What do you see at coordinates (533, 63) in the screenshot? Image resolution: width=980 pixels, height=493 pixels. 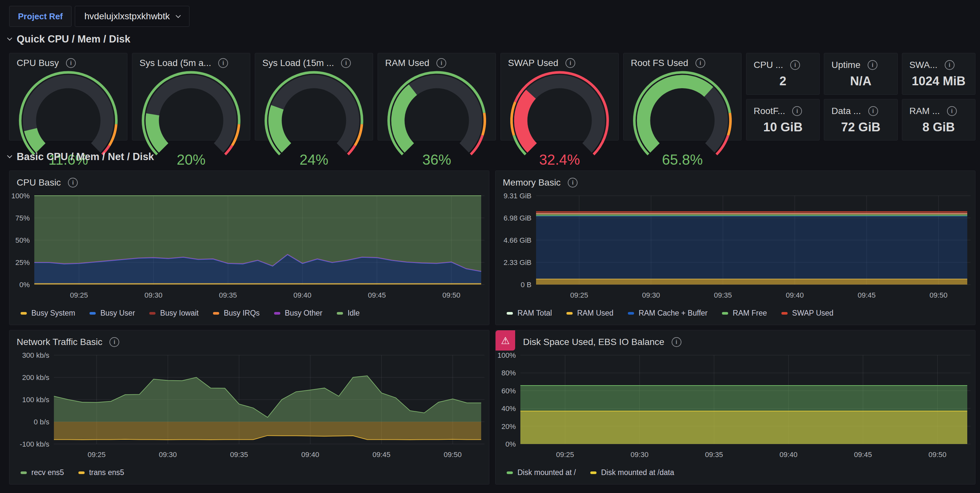 I see `panel-title: SWAP Used` at bounding box center [533, 63].